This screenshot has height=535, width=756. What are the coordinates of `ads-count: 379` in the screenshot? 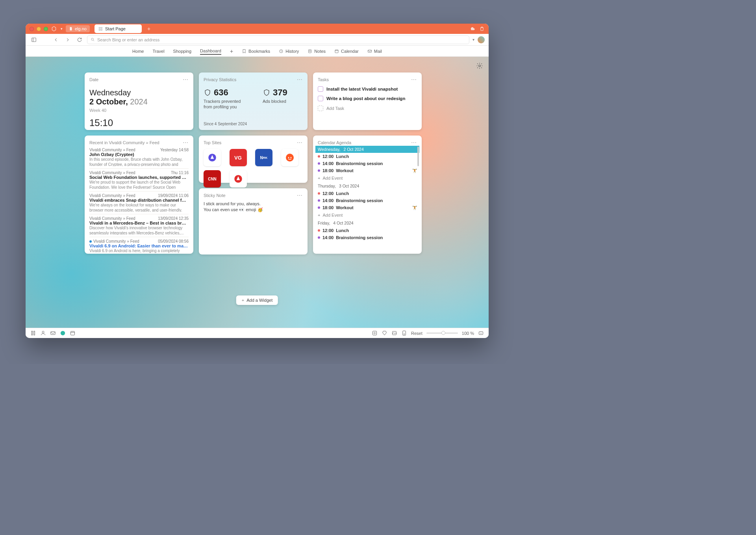 It's located at (280, 93).